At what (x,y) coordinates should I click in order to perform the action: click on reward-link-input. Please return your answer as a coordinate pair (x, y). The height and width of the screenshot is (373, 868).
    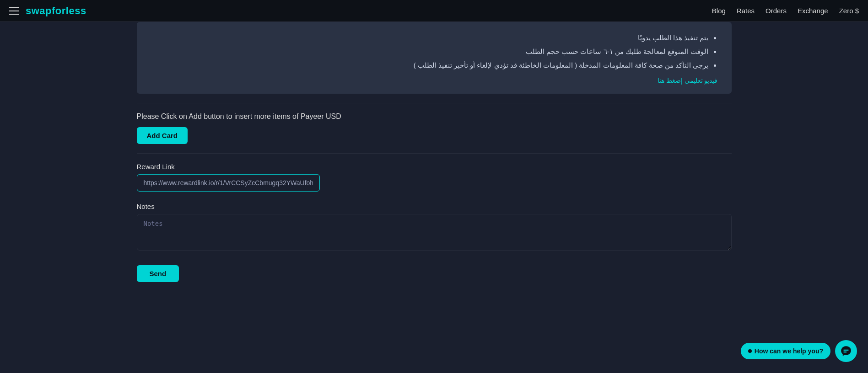
    Looking at the image, I should click on (228, 183).